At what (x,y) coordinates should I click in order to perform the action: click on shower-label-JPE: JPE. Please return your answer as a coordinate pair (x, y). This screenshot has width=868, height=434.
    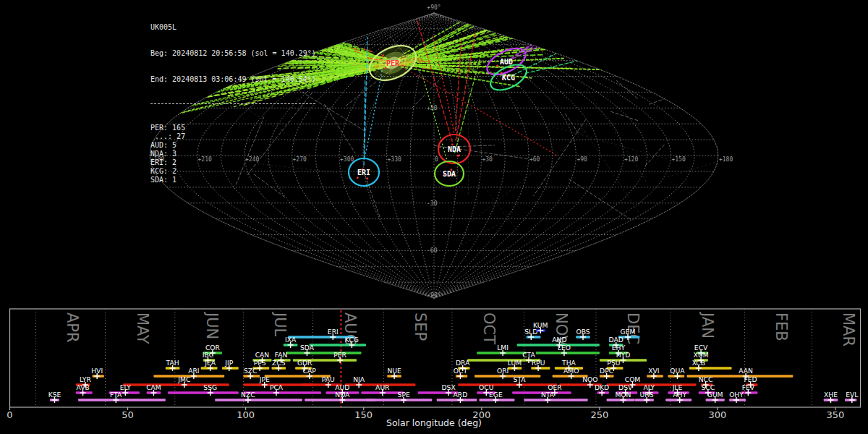
    Looking at the image, I should click on (265, 379).